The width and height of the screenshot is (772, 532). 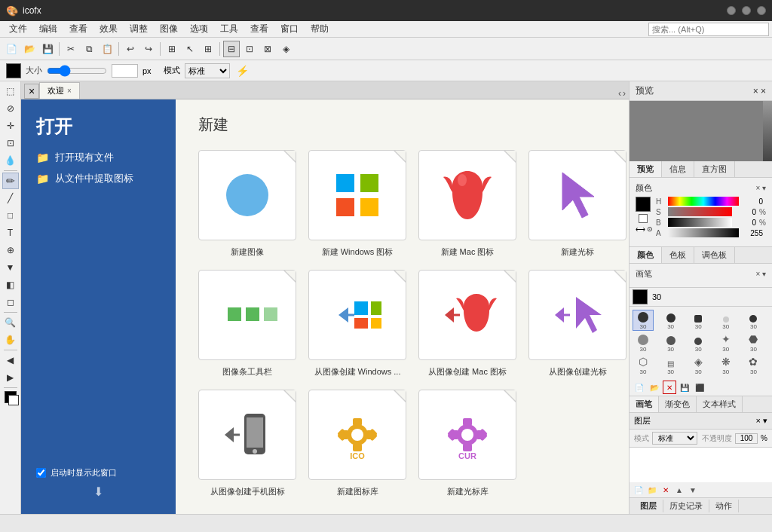 What do you see at coordinates (693, 490) in the screenshot?
I see `layer-down: ▼` at bounding box center [693, 490].